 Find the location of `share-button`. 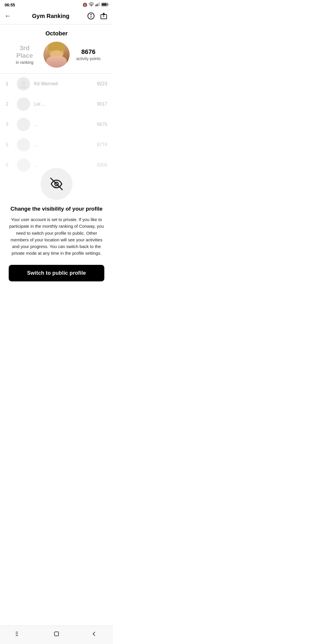

share-button is located at coordinates (104, 16).